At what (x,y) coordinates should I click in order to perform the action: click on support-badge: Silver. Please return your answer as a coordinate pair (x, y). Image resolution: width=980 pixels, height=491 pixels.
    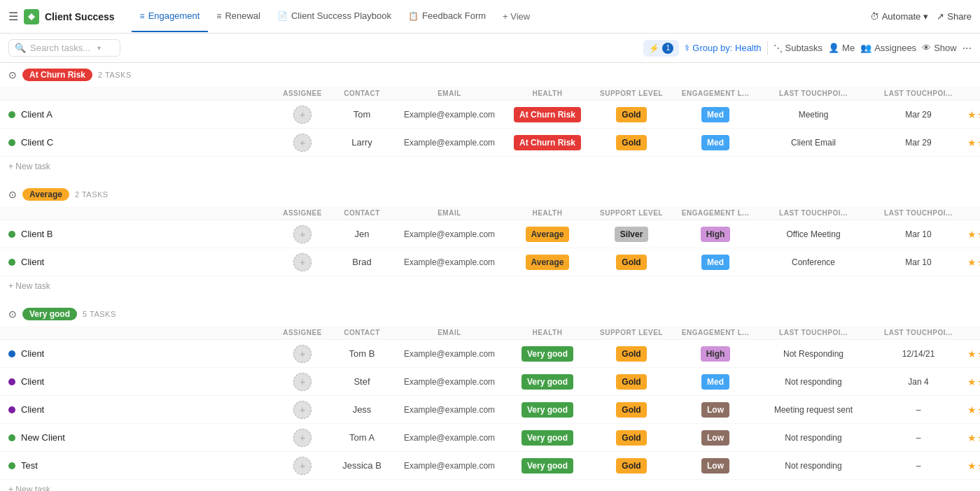
    Looking at the image, I should click on (631, 234).